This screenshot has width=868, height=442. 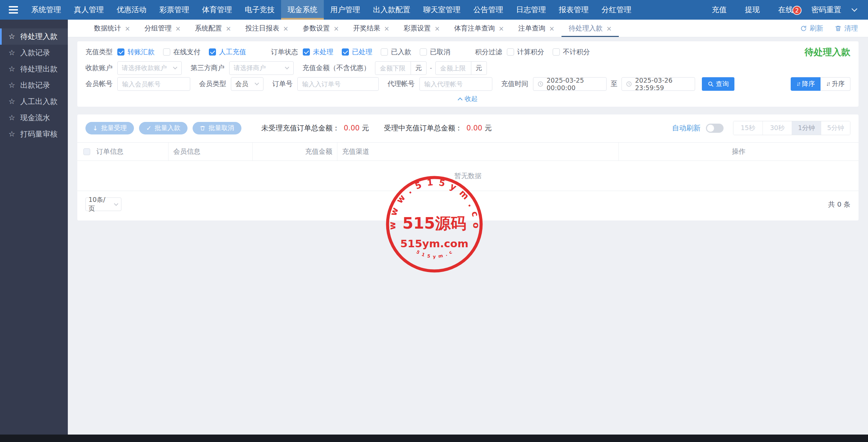 I want to click on caret-up-icon, so click(x=460, y=100).